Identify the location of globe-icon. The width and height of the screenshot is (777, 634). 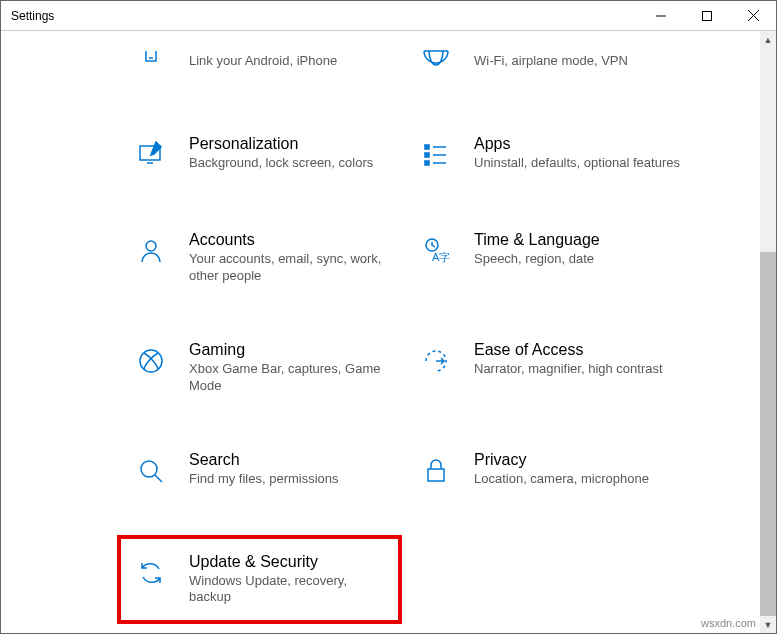
(436, 63).